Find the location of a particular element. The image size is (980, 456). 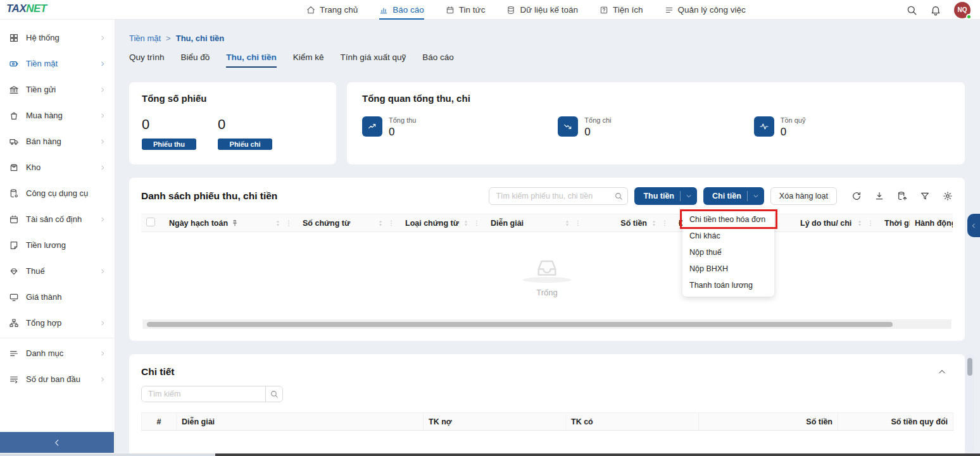

gear-icon is located at coordinates (948, 196).